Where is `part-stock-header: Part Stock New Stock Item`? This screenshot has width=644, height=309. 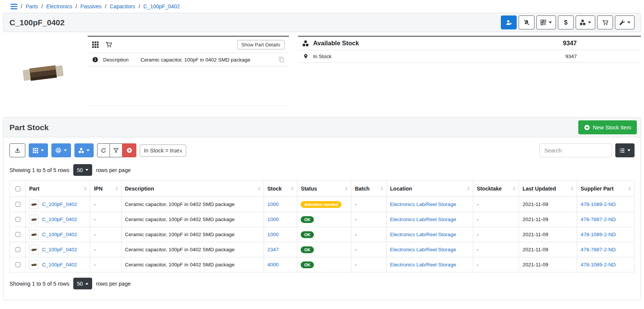
part-stock-header: Part Stock New Stock Item is located at coordinates (322, 128).